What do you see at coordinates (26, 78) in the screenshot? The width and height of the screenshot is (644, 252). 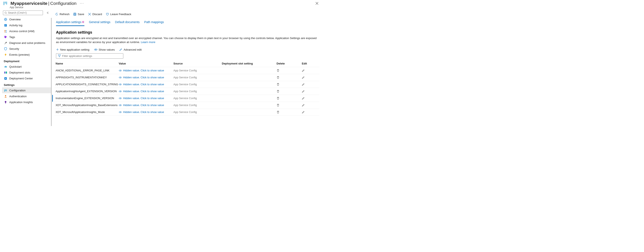 I see `nav-item-deployment-center: Deployment Center` at bounding box center [26, 78].